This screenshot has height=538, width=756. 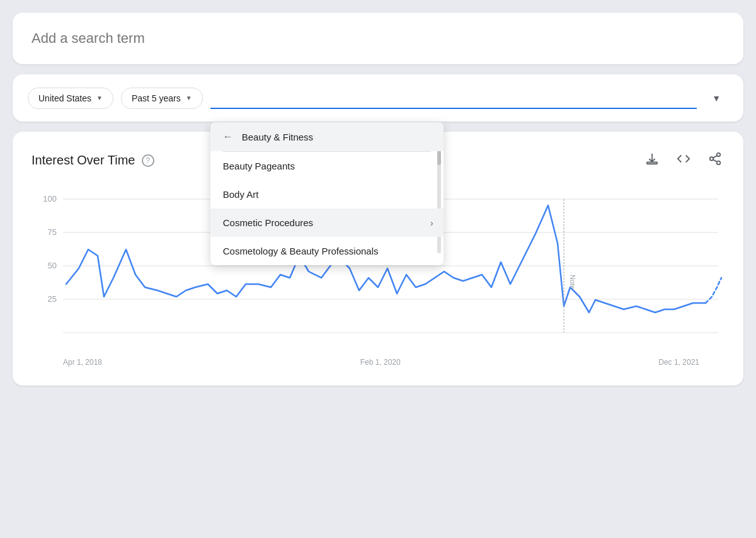 What do you see at coordinates (162, 98) in the screenshot?
I see `time-range-filter-button: Past 5 years ▼` at bounding box center [162, 98].